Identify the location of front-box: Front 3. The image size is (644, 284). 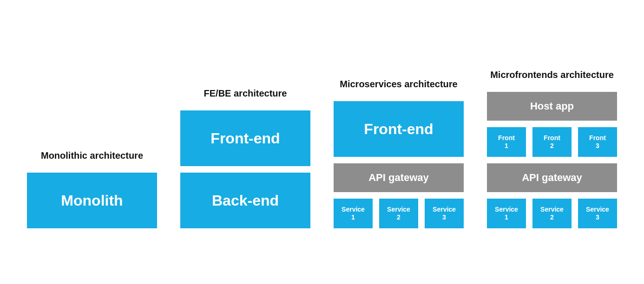
(598, 142).